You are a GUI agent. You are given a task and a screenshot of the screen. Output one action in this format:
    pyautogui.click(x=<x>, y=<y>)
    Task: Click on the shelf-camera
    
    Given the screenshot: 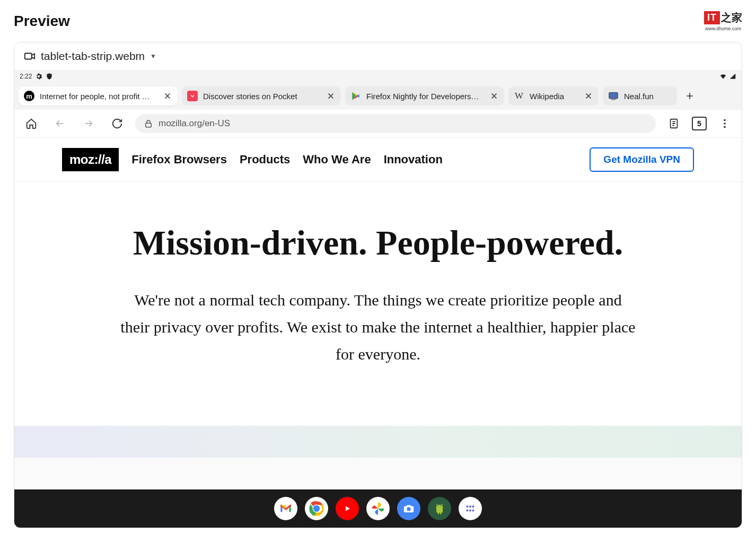 What is the action you would take?
    pyautogui.click(x=409, y=509)
    